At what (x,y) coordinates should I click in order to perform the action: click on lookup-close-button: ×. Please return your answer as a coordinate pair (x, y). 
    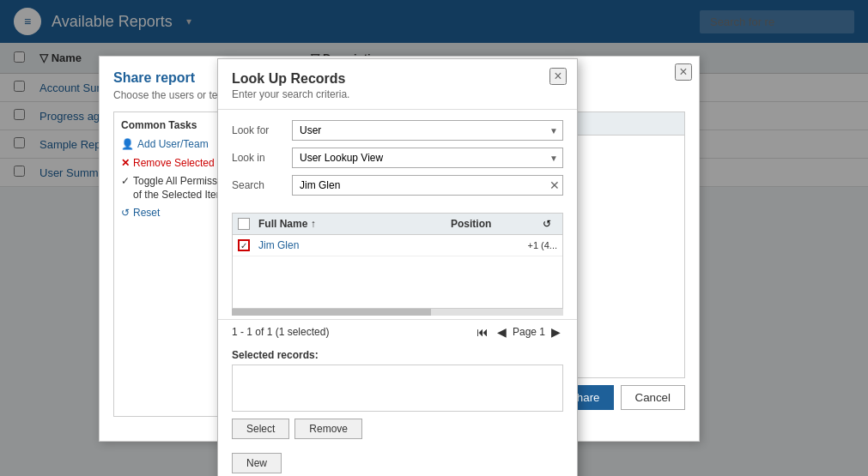
    Looking at the image, I should click on (558, 76).